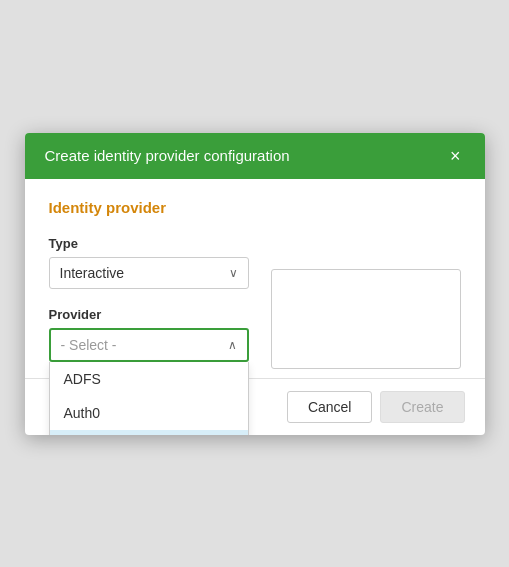 The image size is (509, 567). What do you see at coordinates (149, 273) in the screenshot?
I see `type-select: Interactive ∨` at bounding box center [149, 273].